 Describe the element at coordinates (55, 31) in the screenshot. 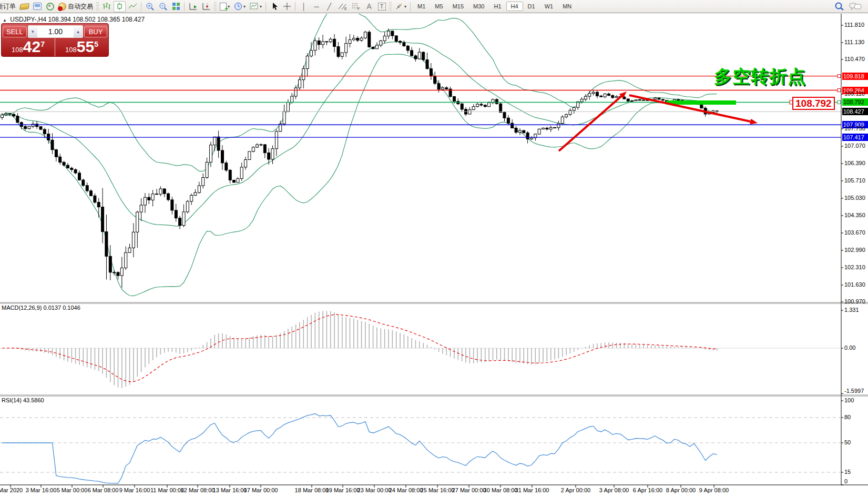

I see `trade-panel-top-row: SELL ▼ ▲ BUY` at that location.